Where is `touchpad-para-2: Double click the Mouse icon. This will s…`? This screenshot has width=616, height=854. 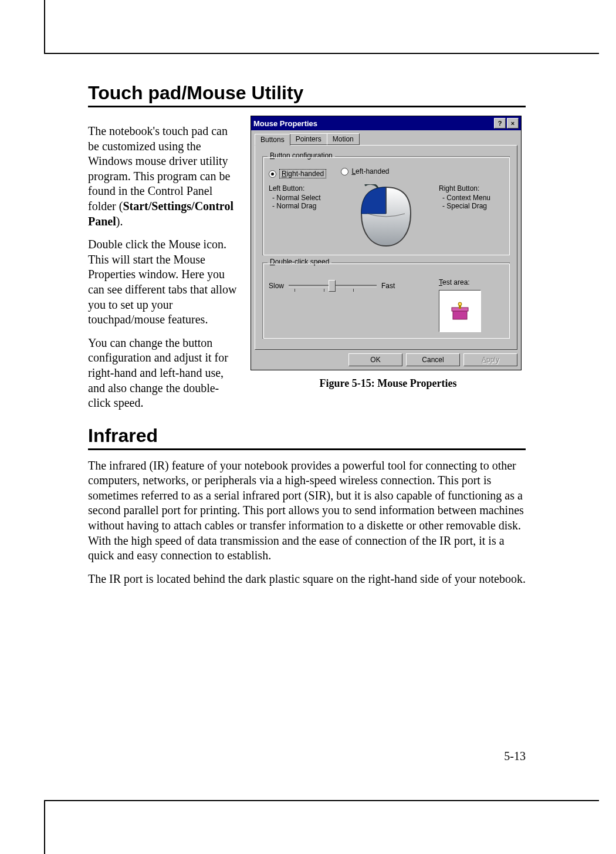
touchpad-para-2: Double click the Mouse icon. This will s… is located at coordinates (163, 282).